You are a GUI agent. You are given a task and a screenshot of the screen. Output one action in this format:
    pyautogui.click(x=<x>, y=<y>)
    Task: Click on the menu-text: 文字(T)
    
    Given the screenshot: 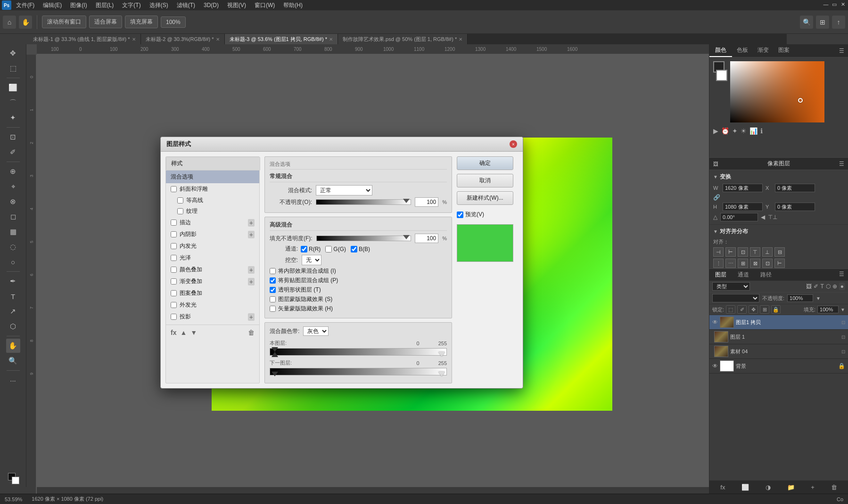 What is the action you would take?
    pyautogui.click(x=131, y=6)
    